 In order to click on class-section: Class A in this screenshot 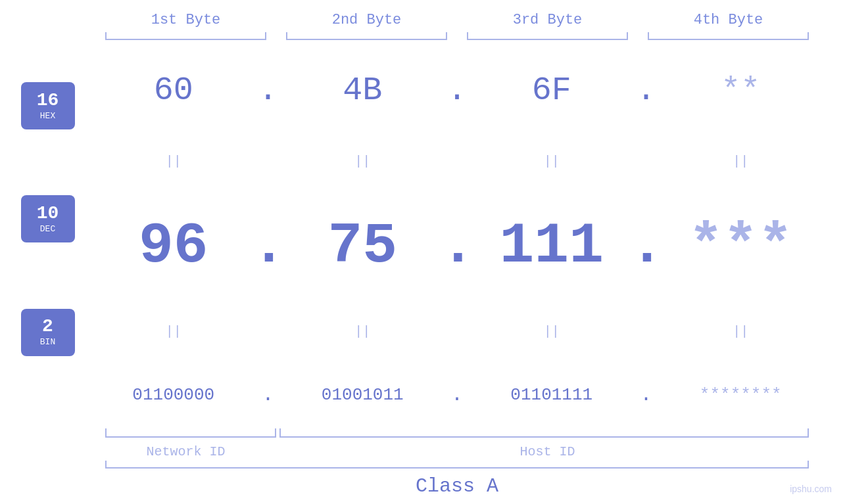, I will do `click(457, 482)`.